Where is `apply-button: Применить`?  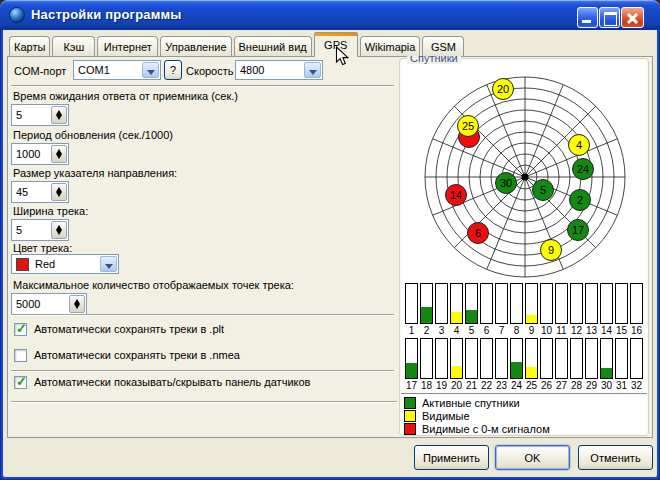 apply-button: Применить is located at coordinates (452, 458).